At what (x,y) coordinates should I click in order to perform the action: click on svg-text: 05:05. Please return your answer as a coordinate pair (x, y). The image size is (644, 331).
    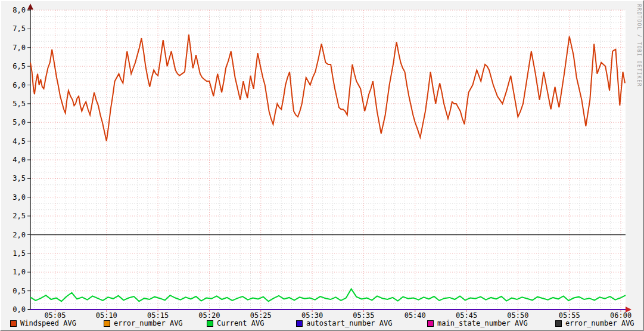
    Looking at the image, I should click on (55, 315).